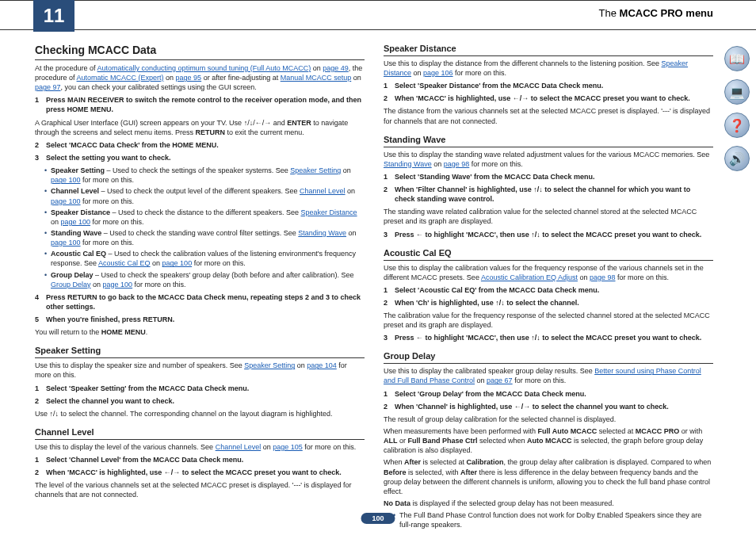 This screenshot has width=756, height=535. Describe the element at coordinates (54, 16) in the screenshot. I see `chapter-number: 11` at that location.